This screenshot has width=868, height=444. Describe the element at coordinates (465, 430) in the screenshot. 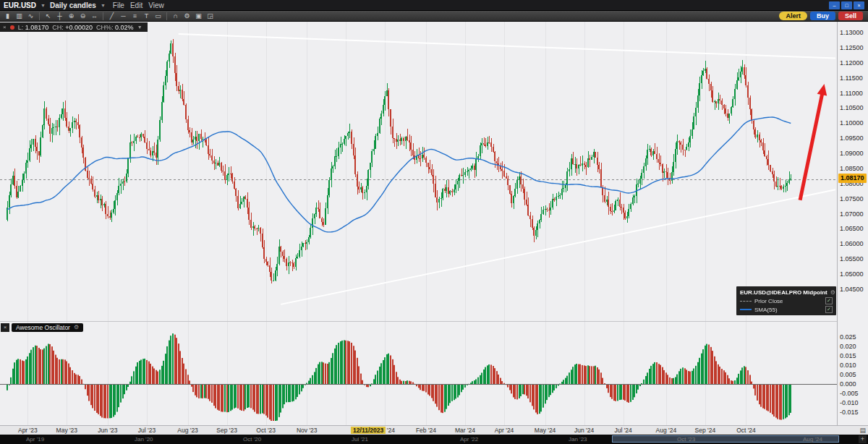

I see `time-axis-label: Mar '24` at that location.